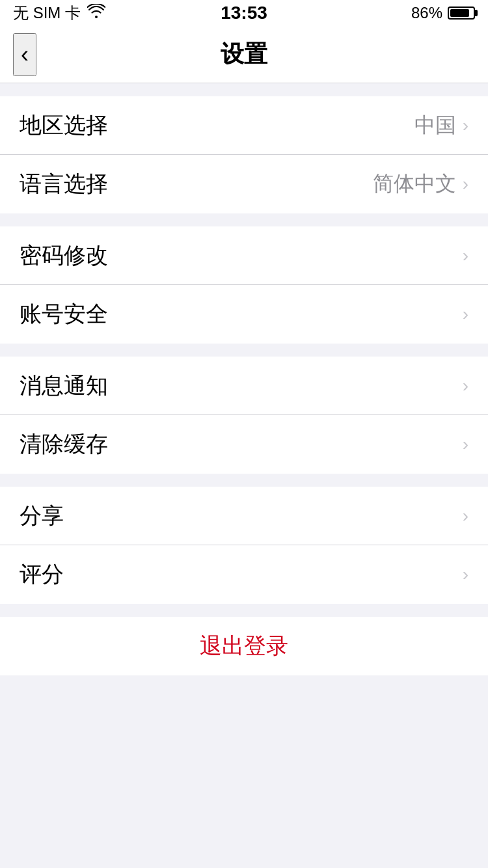 The image size is (488, 868). What do you see at coordinates (466, 314) in the screenshot?
I see `row-right-account-security: ›` at bounding box center [466, 314].